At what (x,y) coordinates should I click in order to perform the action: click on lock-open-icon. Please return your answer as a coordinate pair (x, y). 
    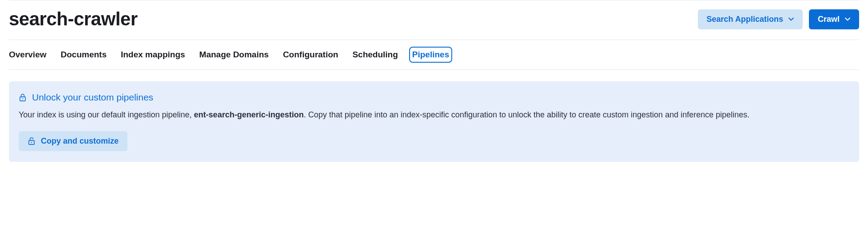
    Looking at the image, I should click on (32, 141).